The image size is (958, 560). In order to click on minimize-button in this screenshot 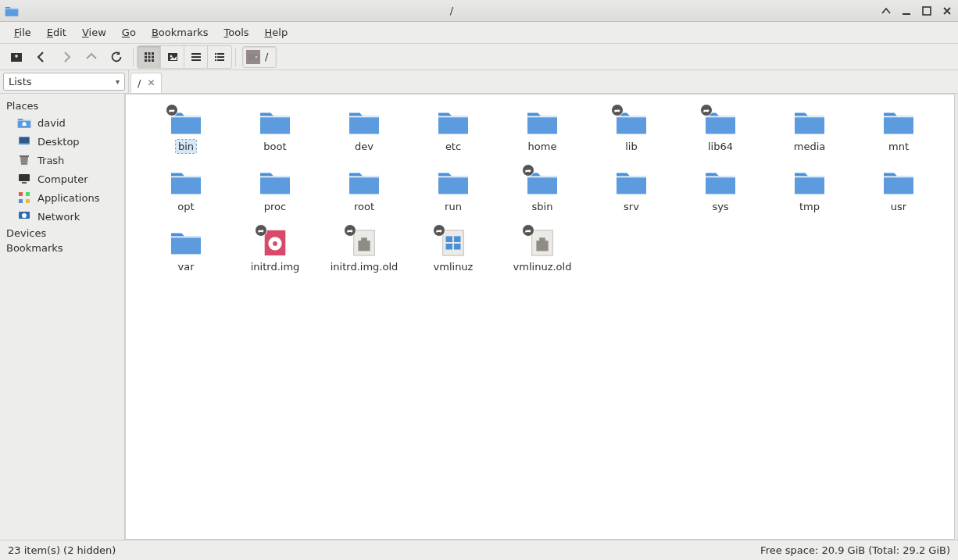, I will do `click(906, 11)`.